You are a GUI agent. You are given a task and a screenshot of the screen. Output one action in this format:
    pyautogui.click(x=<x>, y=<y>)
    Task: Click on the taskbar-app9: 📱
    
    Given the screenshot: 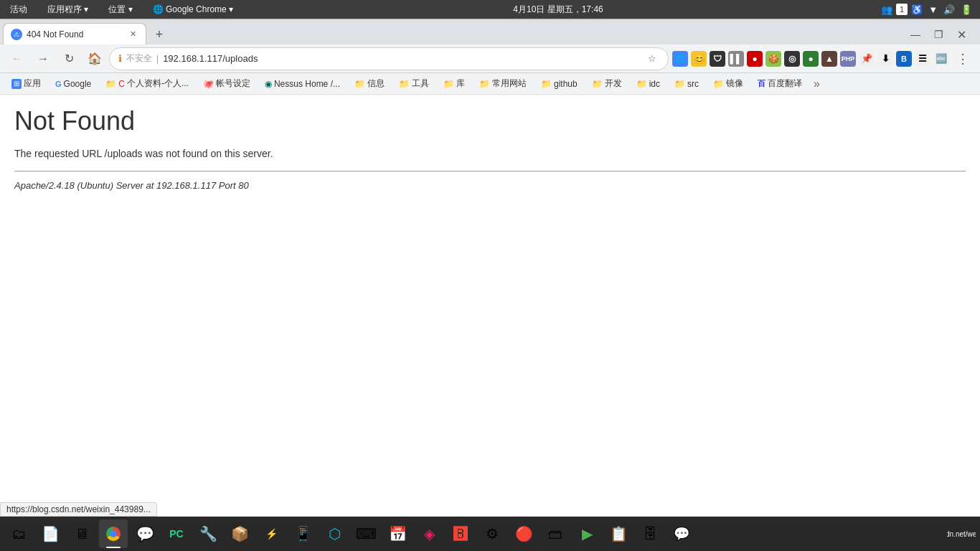 What is the action you would take?
    pyautogui.click(x=303, y=534)
    